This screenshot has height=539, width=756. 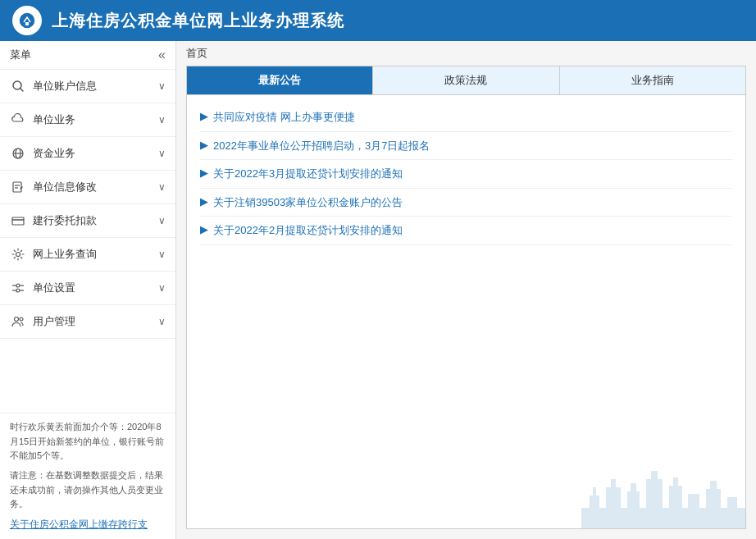 What do you see at coordinates (88, 87) in the screenshot?
I see `sidebar-item-account-info: 单位账户信息 ∨` at bounding box center [88, 87].